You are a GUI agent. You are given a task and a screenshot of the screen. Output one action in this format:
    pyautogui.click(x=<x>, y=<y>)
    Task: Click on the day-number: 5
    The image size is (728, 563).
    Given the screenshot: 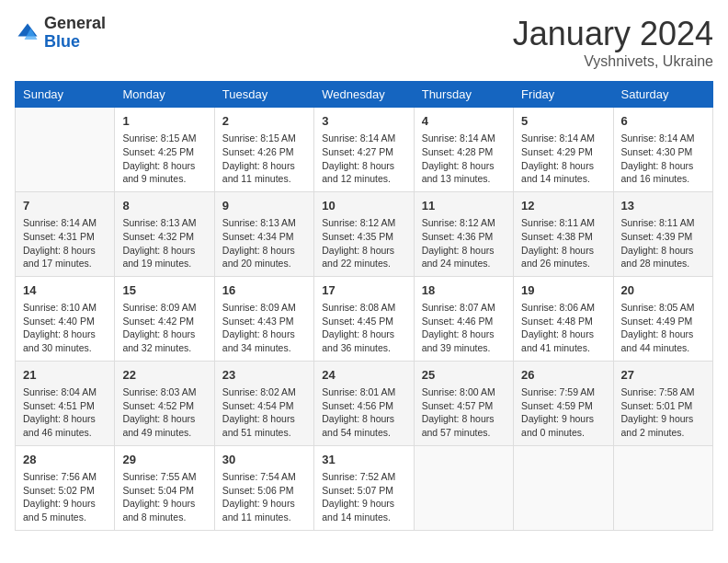 What is the action you would take?
    pyautogui.click(x=563, y=121)
    